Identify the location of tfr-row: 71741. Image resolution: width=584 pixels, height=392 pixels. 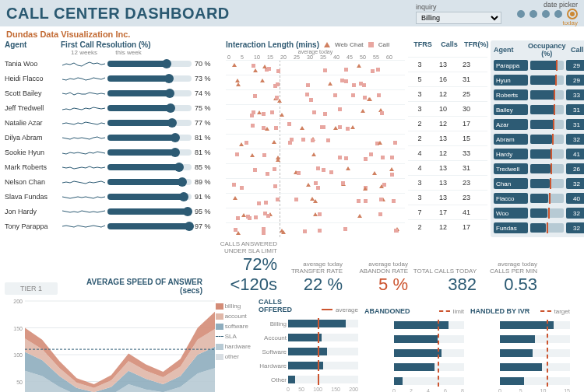
(448, 212).